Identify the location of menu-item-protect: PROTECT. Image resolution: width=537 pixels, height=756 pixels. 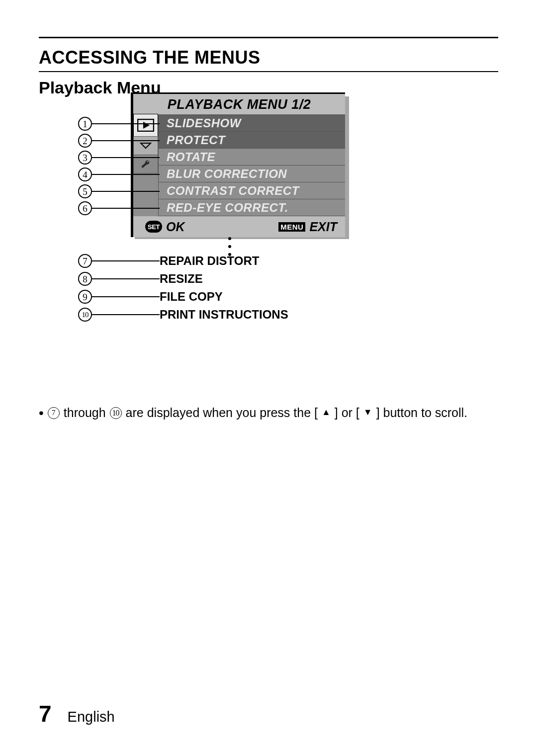
(252, 140).